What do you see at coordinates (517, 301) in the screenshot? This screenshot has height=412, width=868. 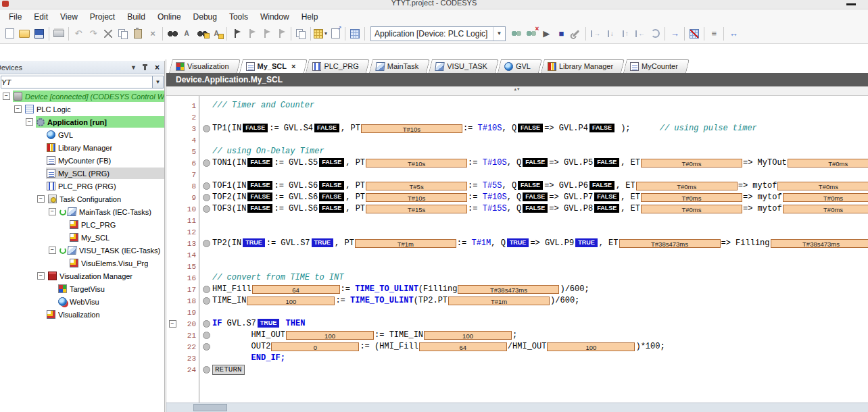 I see `code-line-18: 18TIME_IN100:= TIME_TO_ULINT(TP2.PTT#1m)…` at bounding box center [517, 301].